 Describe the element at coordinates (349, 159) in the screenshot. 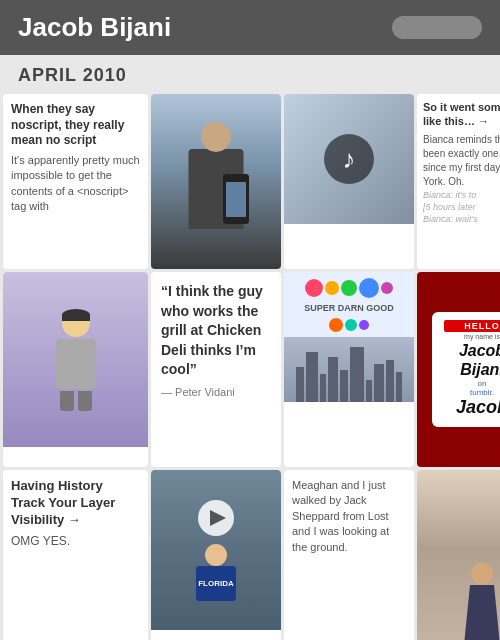

I see `music-image: ♪` at that location.